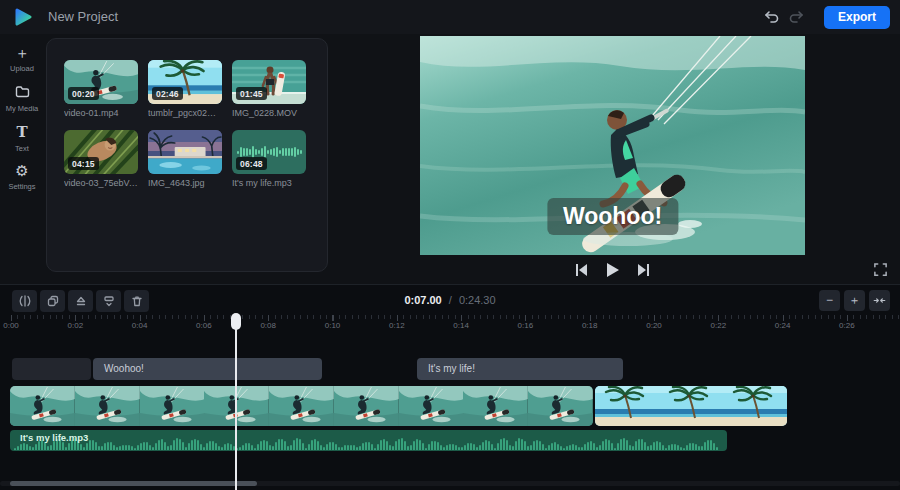  I want to click on gear-icon: ⚙, so click(22, 170).